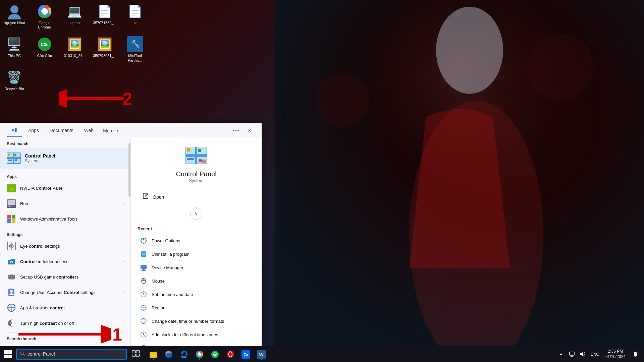 This screenshot has width=644, height=362. Describe the element at coordinates (572, 354) in the screenshot. I see `network-icon` at that location.